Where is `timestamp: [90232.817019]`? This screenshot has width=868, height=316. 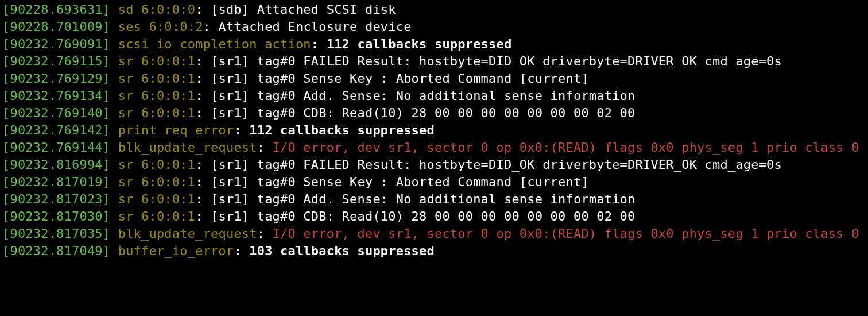 timestamp: [90232.817019] is located at coordinates (56, 182).